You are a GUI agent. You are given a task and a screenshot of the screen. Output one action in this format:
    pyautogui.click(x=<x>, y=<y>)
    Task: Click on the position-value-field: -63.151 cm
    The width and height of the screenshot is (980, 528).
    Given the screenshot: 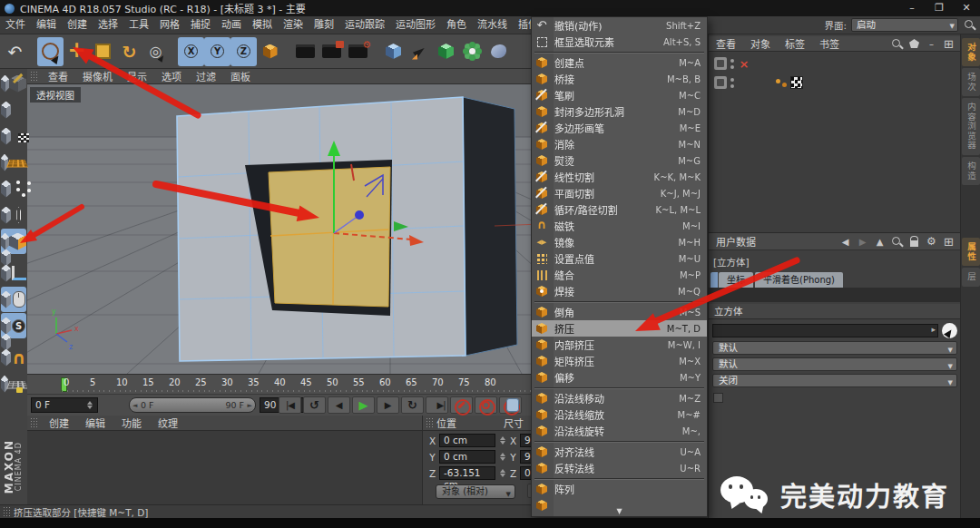 What is the action you would take?
    pyautogui.click(x=467, y=474)
    